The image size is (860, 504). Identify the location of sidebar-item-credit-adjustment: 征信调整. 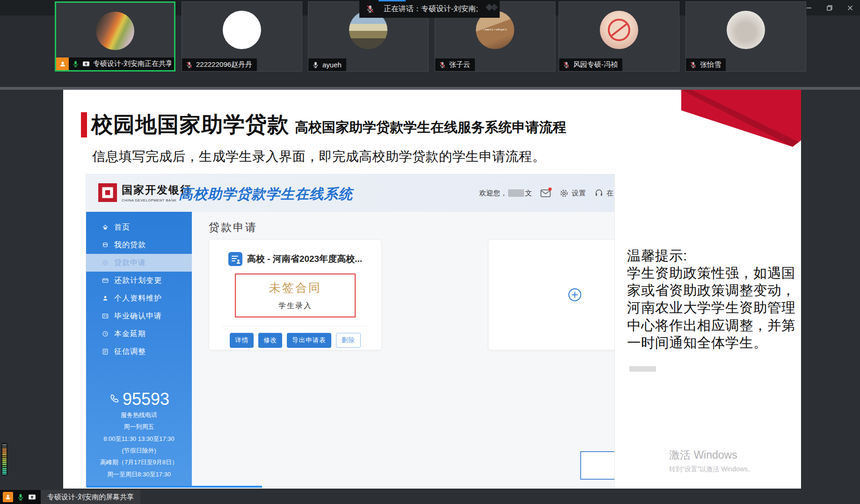
(139, 352).